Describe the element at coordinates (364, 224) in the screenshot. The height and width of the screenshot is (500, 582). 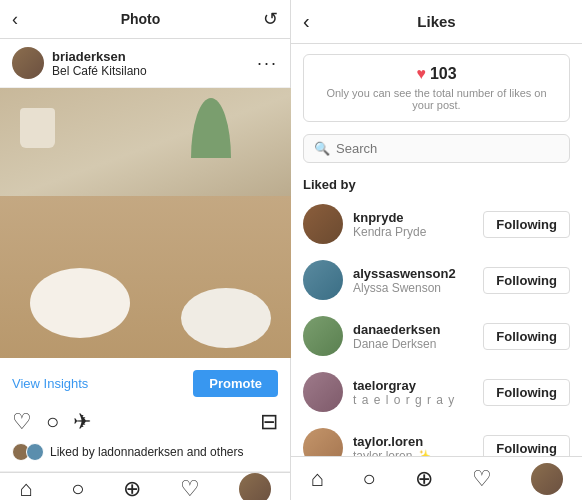
I see `user-left: knpryde Kendra Pryde` at that location.